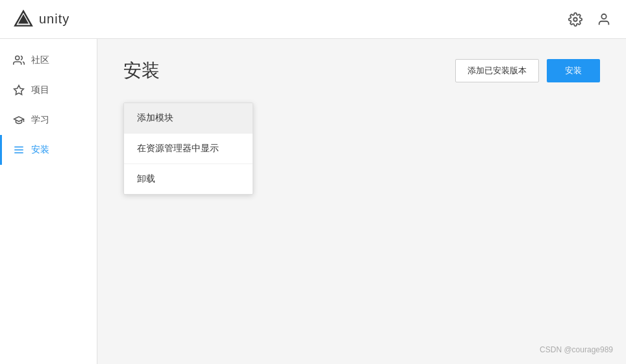 Image resolution: width=626 pixels, height=364 pixels. I want to click on sidebar-item-projects: 项目, so click(48, 90).